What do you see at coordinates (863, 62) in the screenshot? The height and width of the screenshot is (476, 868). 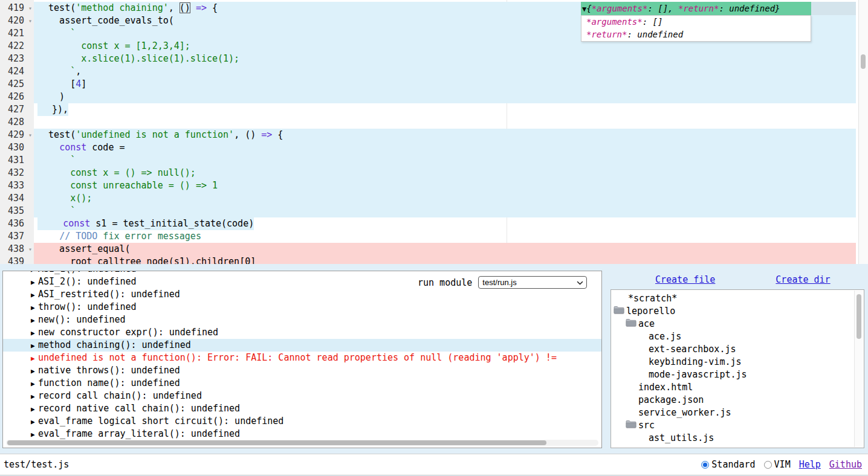 I see `editor-scrollbar-thumb` at bounding box center [863, 62].